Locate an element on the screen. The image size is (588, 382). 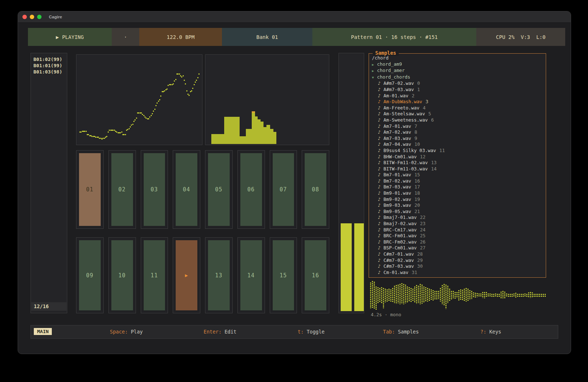
pad-label: 13 is located at coordinates (219, 275).